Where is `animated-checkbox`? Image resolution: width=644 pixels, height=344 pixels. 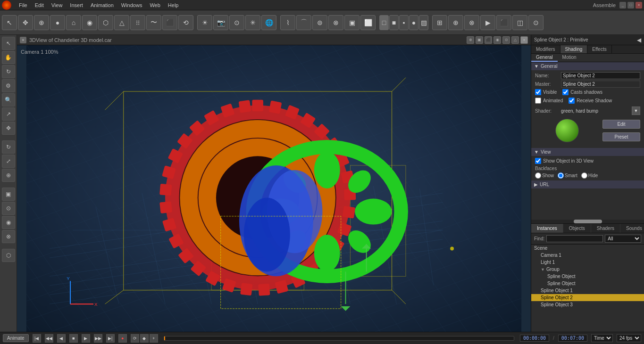 animated-checkbox is located at coordinates (538, 101).